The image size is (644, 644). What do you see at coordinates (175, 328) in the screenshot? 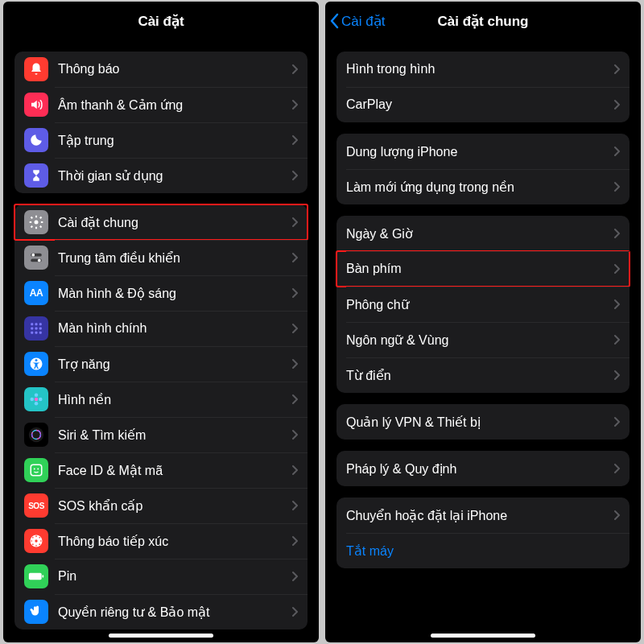
I see `row-label: Màn hình chính` at bounding box center [175, 328].